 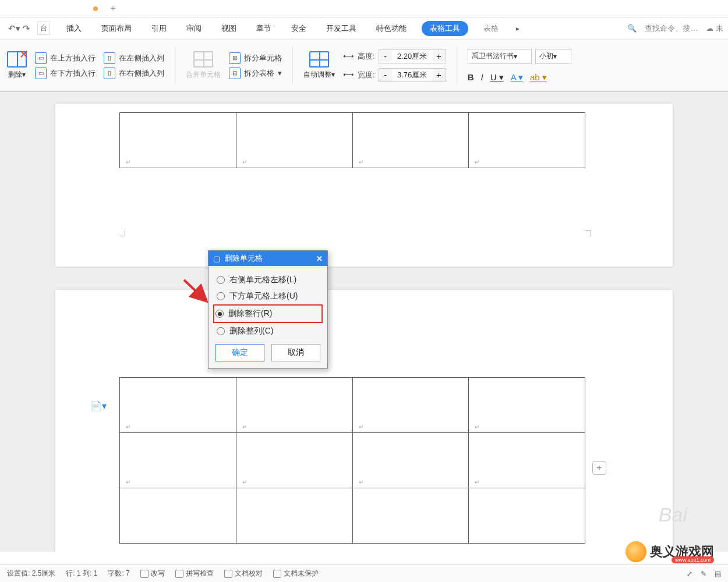 I want to click on view-read-icon: ▤, so click(x=718, y=574).